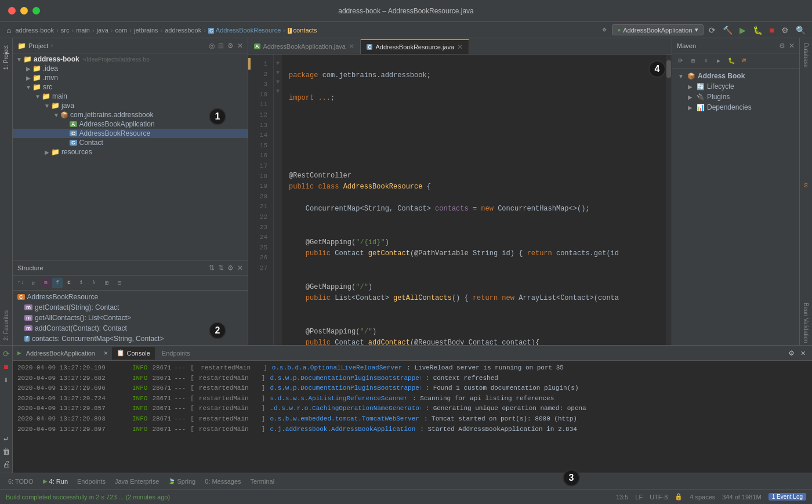 This screenshot has width=812, height=504. What do you see at coordinates (221, 268) in the screenshot?
I see `sort2-icon: ⇅` at bounding box center [221, 268].